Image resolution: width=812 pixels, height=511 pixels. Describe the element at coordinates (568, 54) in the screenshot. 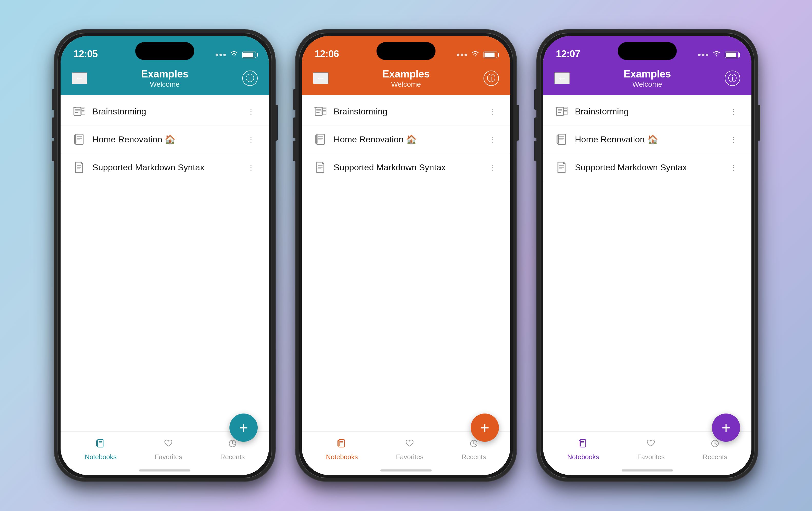

I see `status-time: 12:07` at that location.